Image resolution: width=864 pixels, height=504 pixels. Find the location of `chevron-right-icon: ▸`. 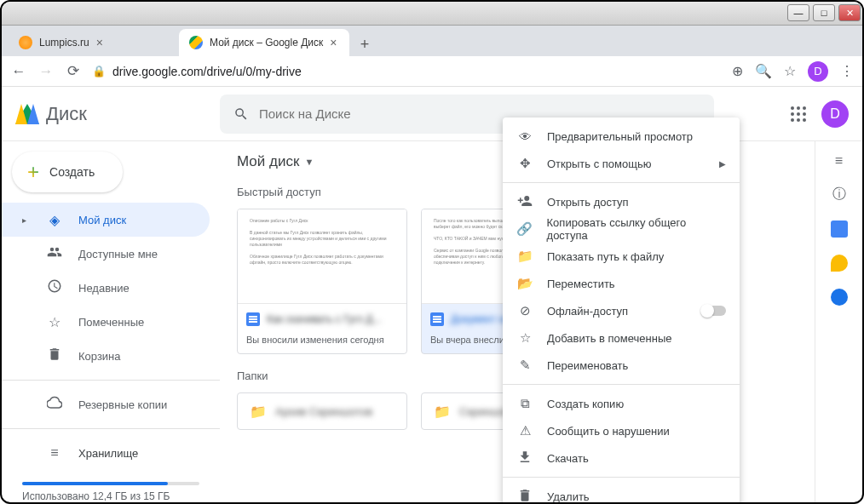

chevron-right-icon: ▸ is located at coordinates (26, 220).